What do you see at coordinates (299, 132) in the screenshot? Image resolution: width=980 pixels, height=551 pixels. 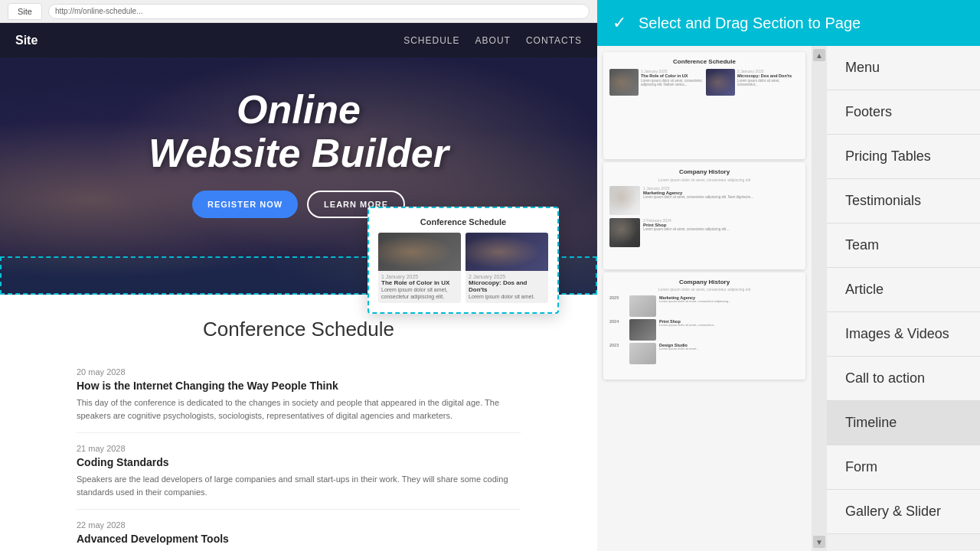 I see `hero-title: OnlineWebsite Builder` at bounding box center [299, 132].